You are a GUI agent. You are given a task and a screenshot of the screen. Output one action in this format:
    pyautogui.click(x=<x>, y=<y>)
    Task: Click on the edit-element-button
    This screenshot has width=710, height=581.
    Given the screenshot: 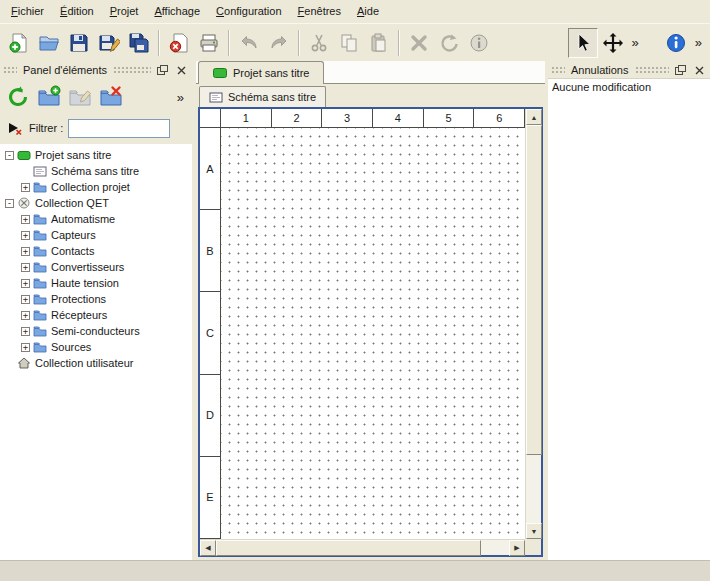 What is the action you would take?
    pyautogui.click(x=80, y=97)
    